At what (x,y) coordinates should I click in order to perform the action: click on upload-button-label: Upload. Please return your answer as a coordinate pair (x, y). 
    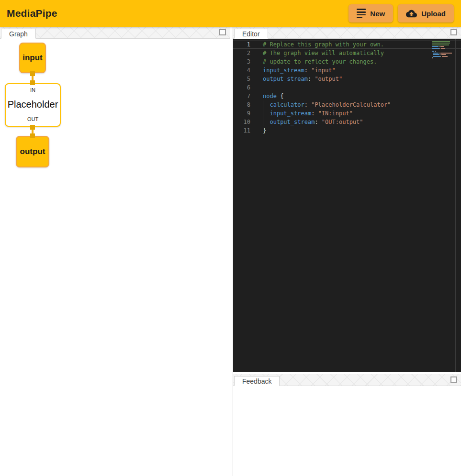
    Looking at the image, I should click on (434, 13).